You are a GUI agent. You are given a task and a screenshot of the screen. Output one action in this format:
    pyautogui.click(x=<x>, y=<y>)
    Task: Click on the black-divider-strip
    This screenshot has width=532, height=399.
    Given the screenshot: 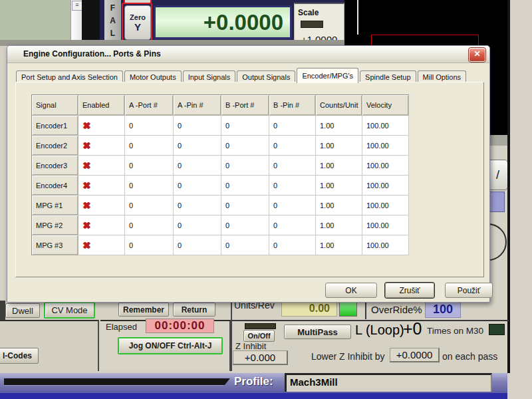 What is the action you would take?
    pyautogui.click(x=90, y=21)
    